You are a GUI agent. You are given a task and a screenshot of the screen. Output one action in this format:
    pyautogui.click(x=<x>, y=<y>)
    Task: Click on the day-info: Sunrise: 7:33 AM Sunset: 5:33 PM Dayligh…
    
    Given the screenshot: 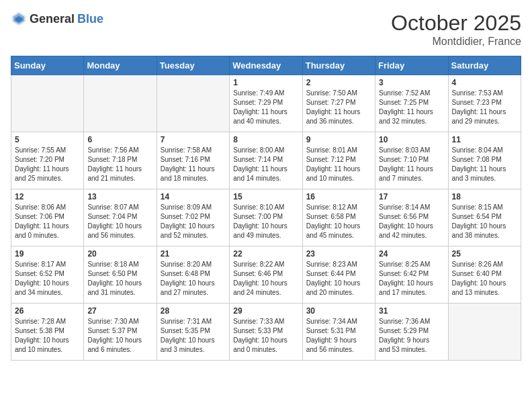 What is the action you would take?
    pyautogui.click(x=266, y=336)
    